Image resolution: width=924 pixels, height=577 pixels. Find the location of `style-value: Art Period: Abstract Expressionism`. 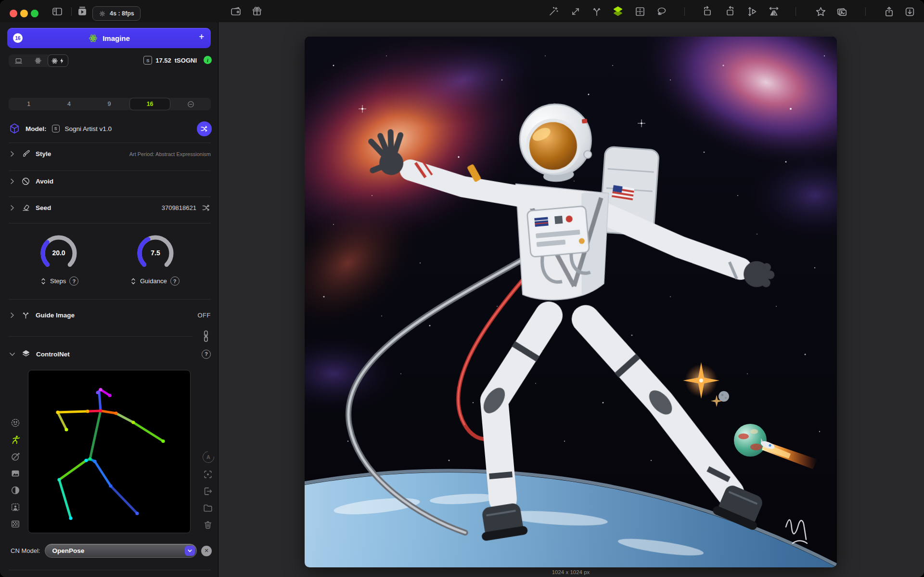

style-value: Art Period: Abstract Expressionism is located at coordinates (170, 154).